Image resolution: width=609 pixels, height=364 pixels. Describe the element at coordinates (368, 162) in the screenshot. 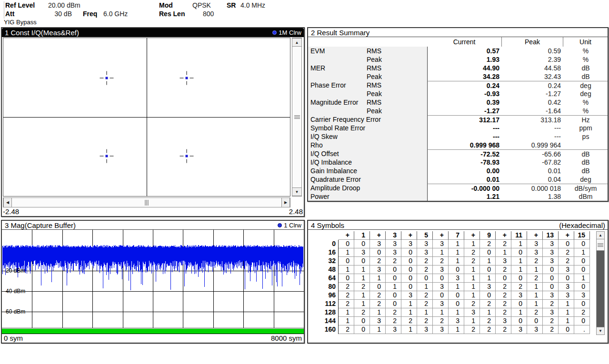

I see `result-row-label: I/Q Imbalance` at that location.